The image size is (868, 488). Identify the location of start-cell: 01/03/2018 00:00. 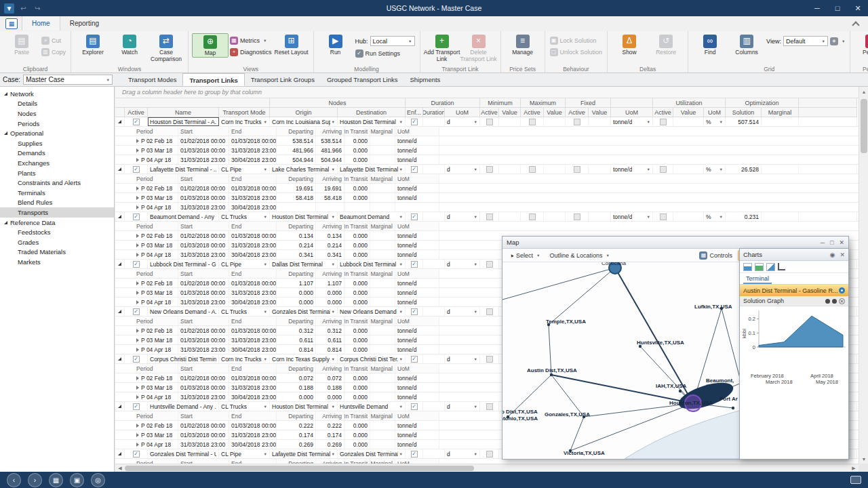
(203, 245).